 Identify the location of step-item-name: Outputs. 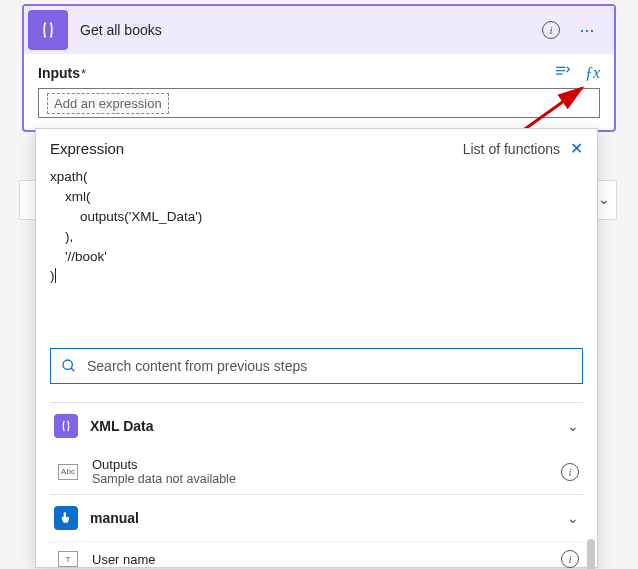
(320, 464).